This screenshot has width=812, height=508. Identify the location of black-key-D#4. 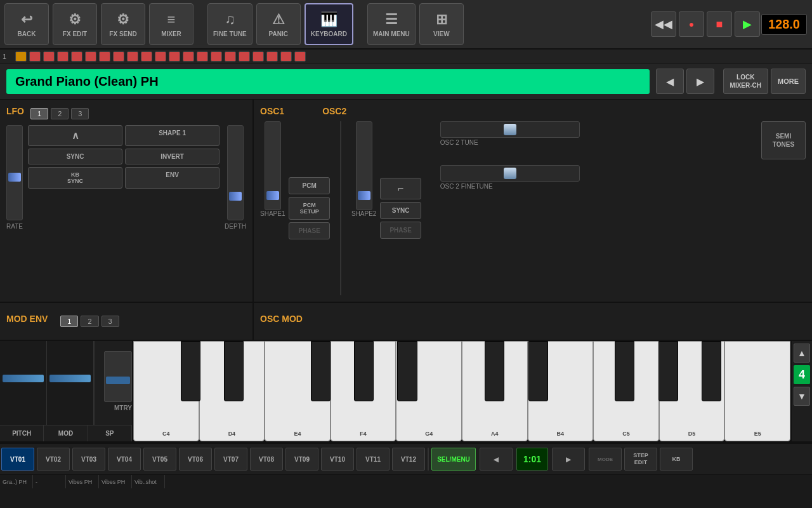
(233, 371).